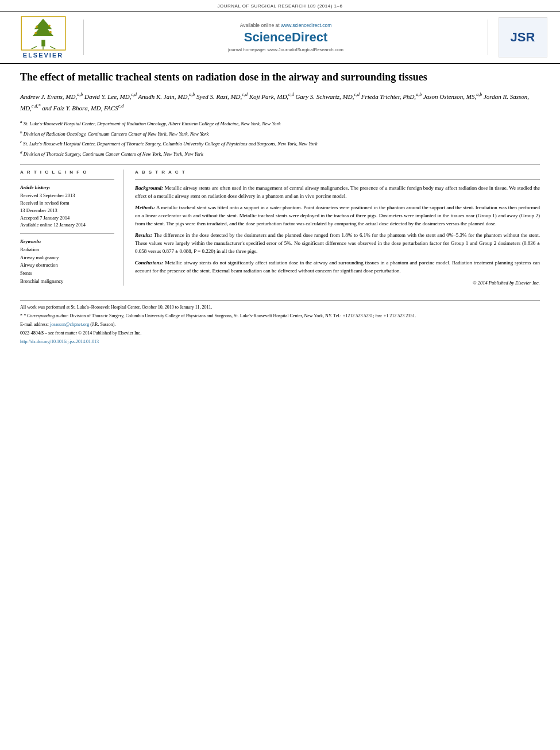 The width and height of the screenshot is (560, 750). I want to click on issn-note: 0022-4804/$ – see front matter © 2014 Pu…, so click(280, 333).